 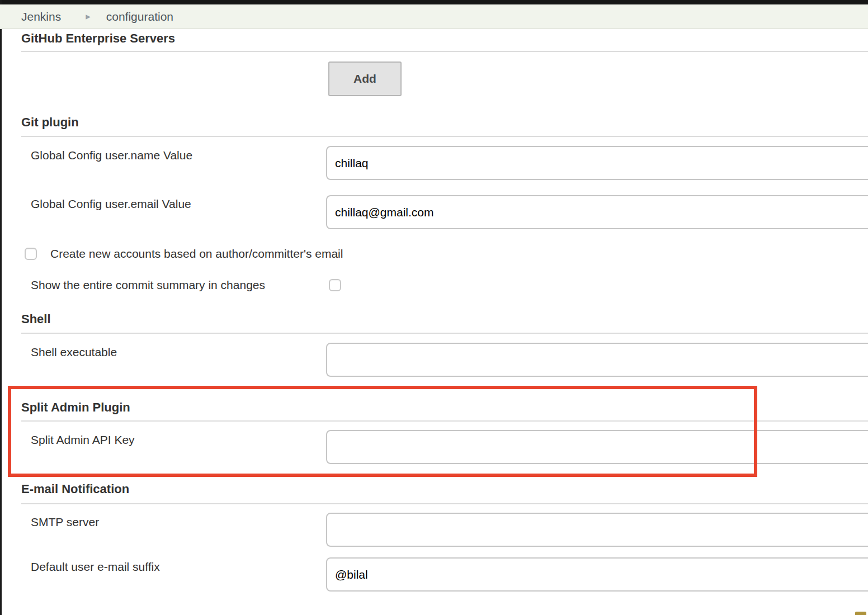 What do you see at coordinates (83, 440) in the screenshot?
I see `split-admin-api-key-label: Split Admin API Key` at bounding box center [83, 440].